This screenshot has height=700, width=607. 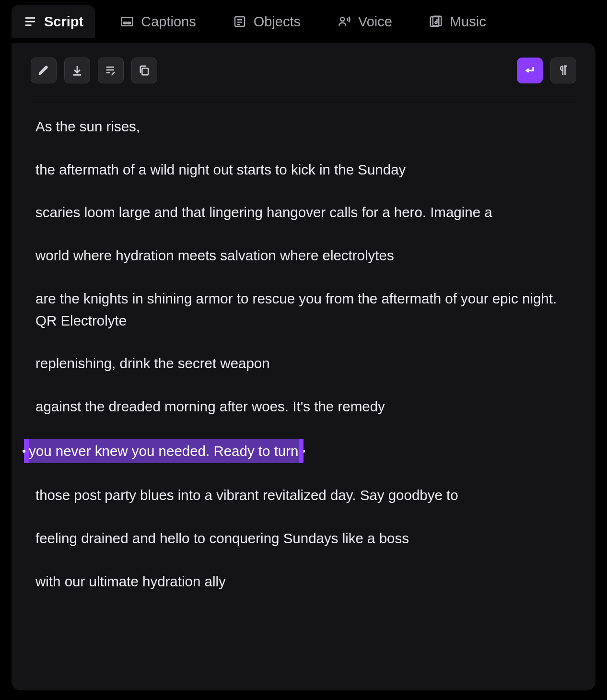 I want to click on music-icon, so click(x=436, y=22).